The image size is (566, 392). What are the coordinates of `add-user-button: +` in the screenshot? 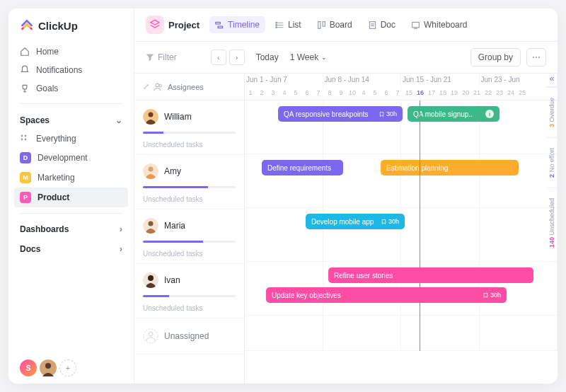 It's located at (68, 368).